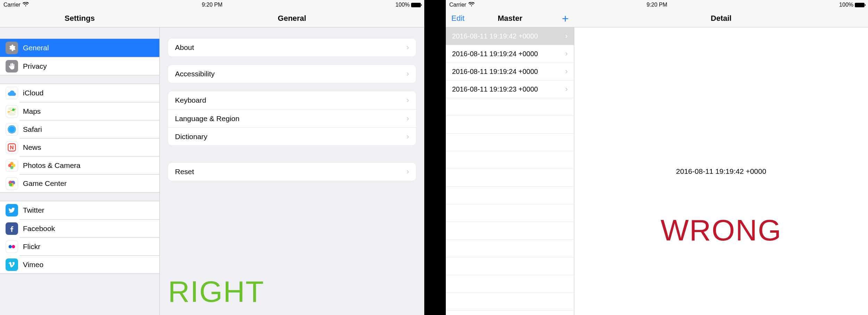 The height and width of the screenshot is (315, 868). What do you see at coordinates (80, 210) in the screenshot?
I see `sidebar-item-twitter: Twitter` at bounding box center [80, 210].